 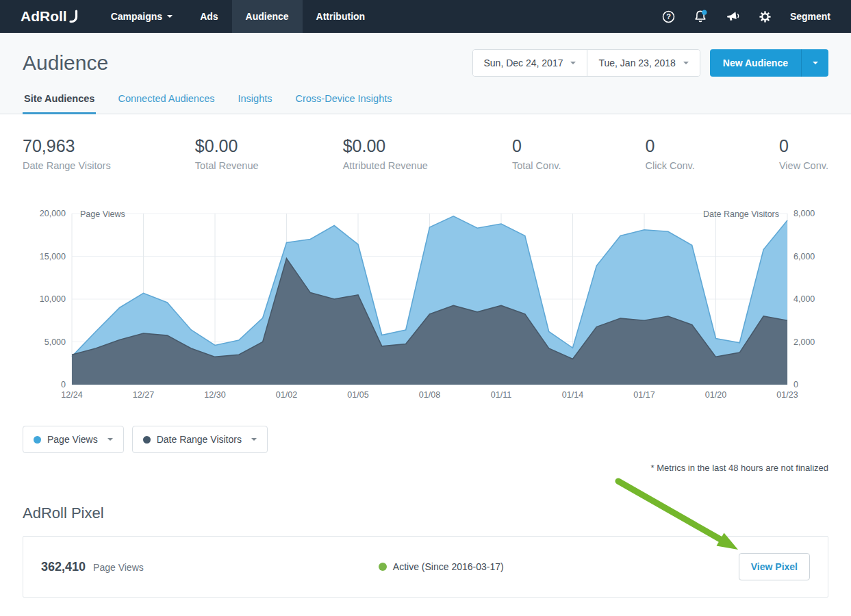 What do you see at coordinates (426, 74) in the screenshot?
I see `audience-hero: Audience Sun, Dec 24, 2017 Tue, Jan 23, …` at bounding box center [426, 74].